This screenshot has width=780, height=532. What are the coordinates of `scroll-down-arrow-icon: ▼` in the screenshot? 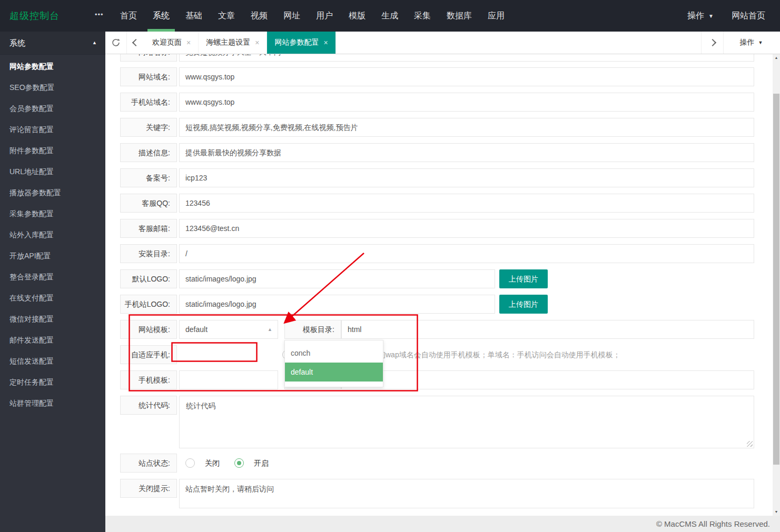 It's located at (776, 512).